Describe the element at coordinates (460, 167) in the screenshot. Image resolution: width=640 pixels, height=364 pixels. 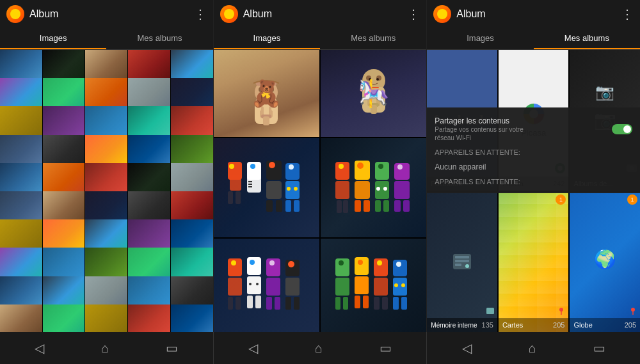
I see `no-device-label: Aucun appareil` at that location.